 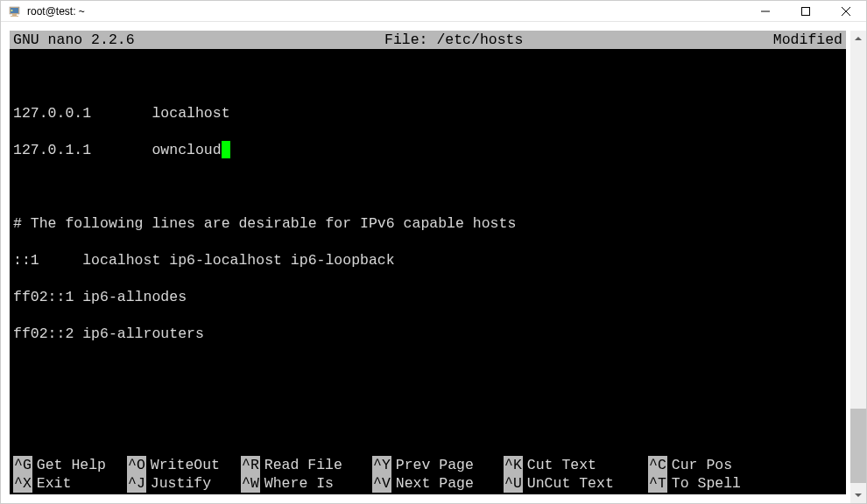 I want to click on window-controls, so click(x=806, y=10).